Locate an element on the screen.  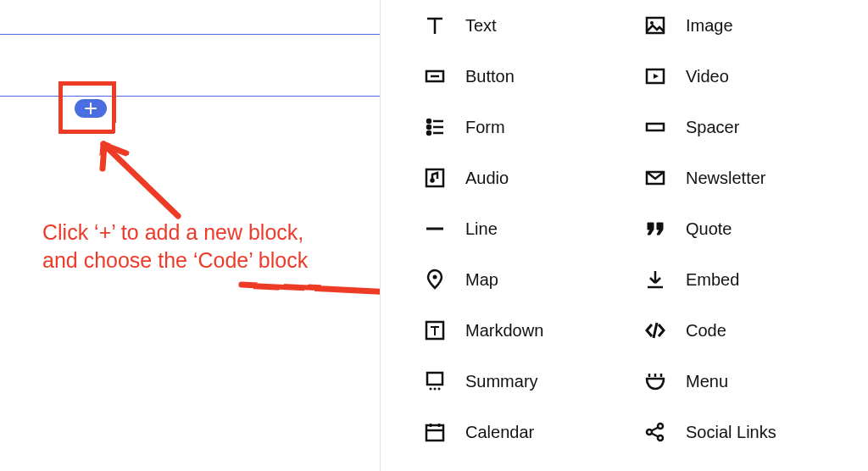
map-icon is located at coordinates (435, 280).